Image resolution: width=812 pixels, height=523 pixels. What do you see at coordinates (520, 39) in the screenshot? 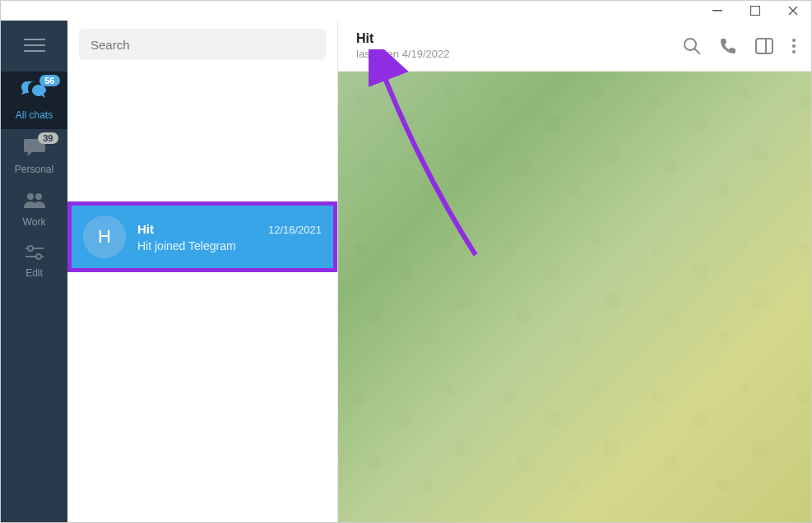
I see `chat-contact-name: Hit` at bounding box center [520, 39].